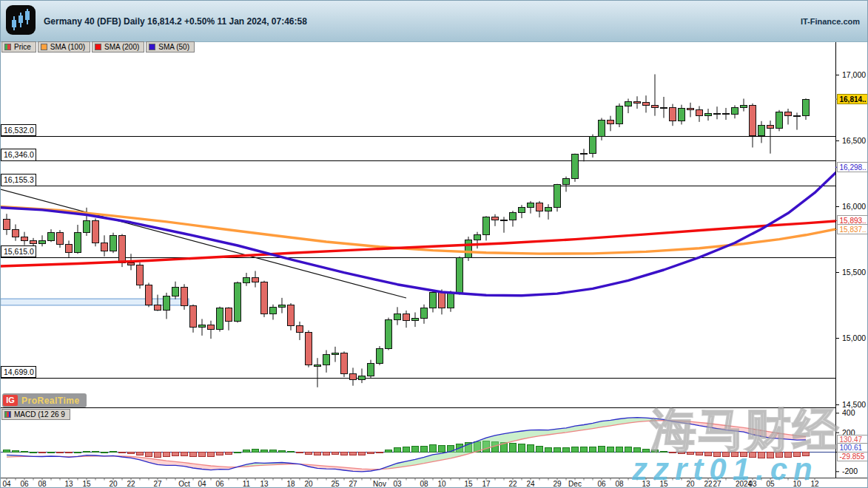  I want to click on y-axis-label: 15,500, so click(854, 272).